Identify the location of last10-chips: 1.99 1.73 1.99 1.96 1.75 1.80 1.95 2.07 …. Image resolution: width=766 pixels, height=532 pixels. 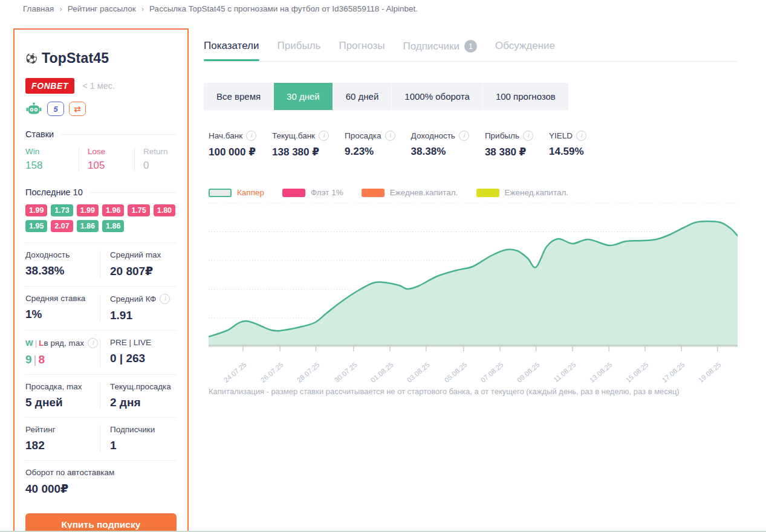
(101, 218).